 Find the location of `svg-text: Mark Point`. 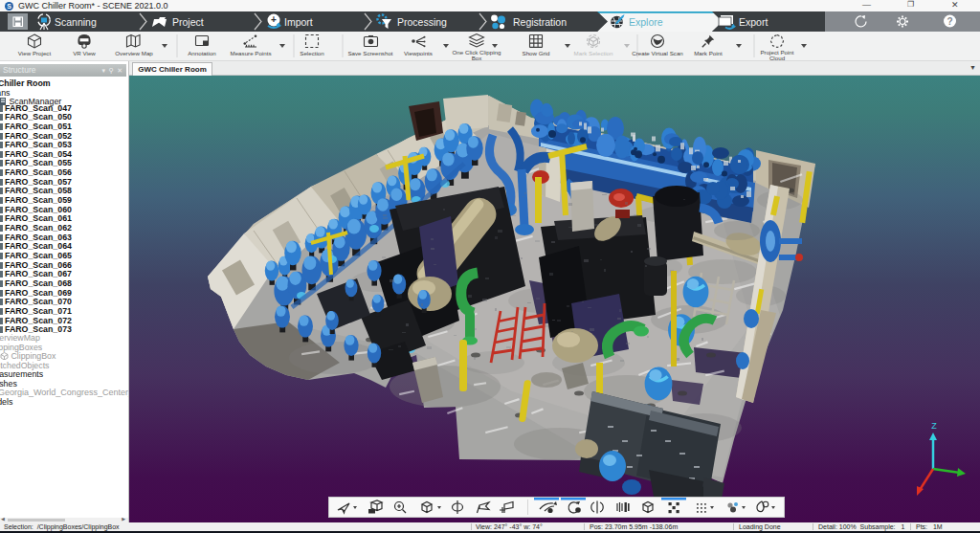

svg-text: Mark Point is located at coordinates (708, 54).